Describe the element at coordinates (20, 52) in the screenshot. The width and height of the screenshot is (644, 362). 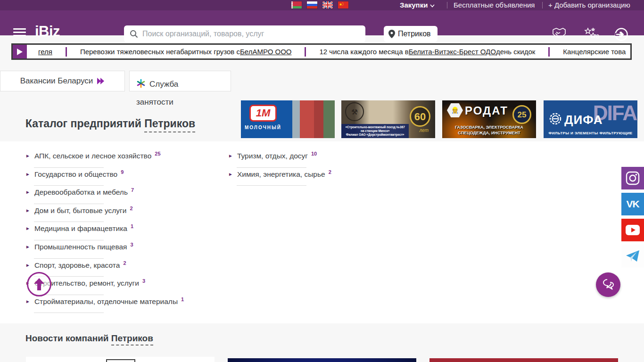
I see `ticker-play-icon` at that location.